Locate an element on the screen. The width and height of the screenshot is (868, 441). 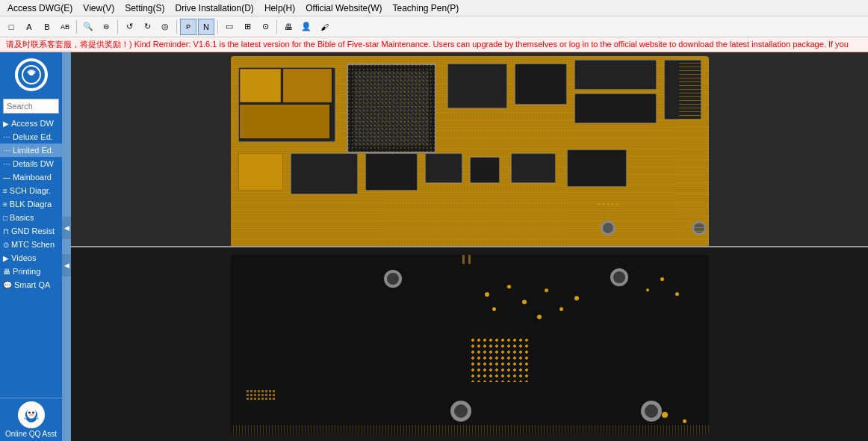
gnd-icon: ⊓ is located at coordinates (6, 232).